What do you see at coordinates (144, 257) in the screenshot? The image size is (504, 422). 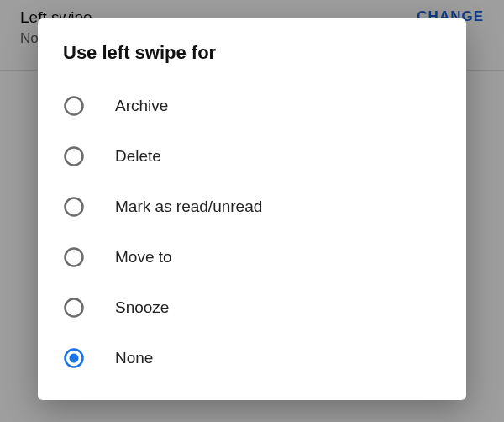 I see `option-label: Move to` at bounding box center [144, 257].